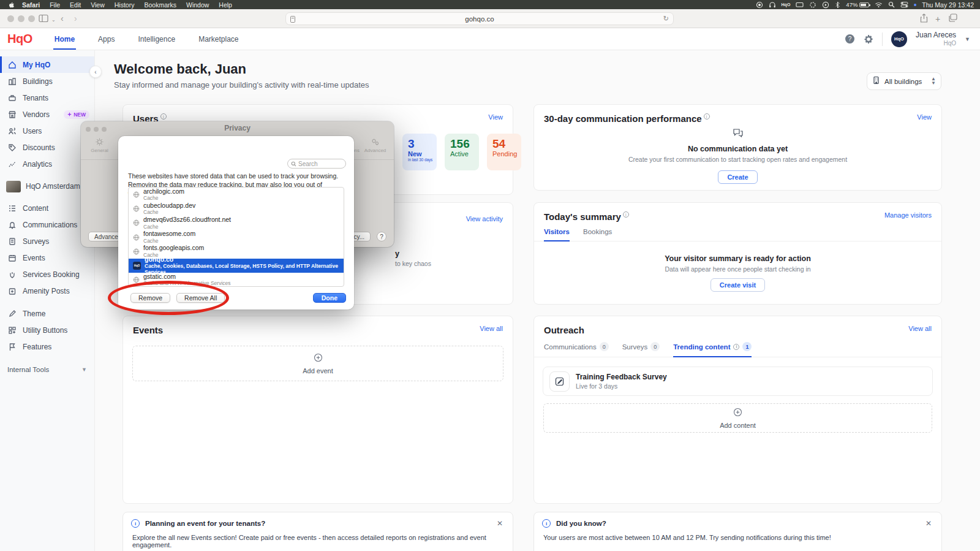 The height and width of the screenshot is (551, 980). I want to click on sidebar-item-analytics: Analytics, so click(47, 164).